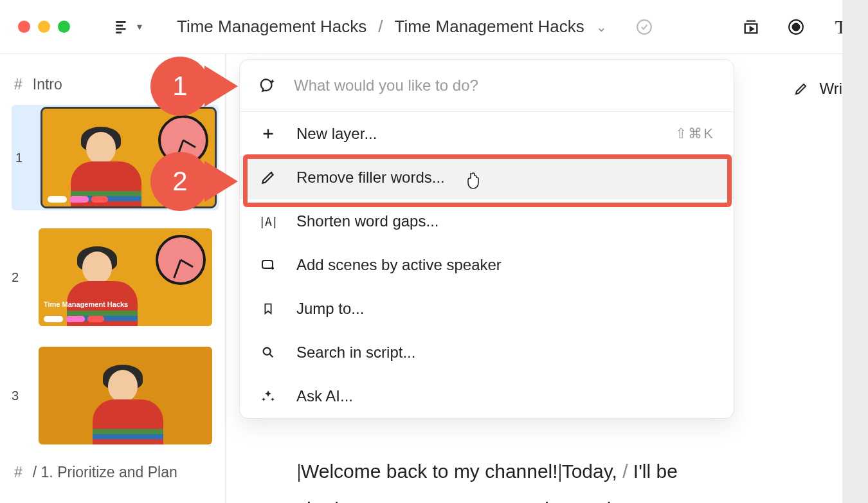 The height and width of the screenshot is (503, 868). What do you see at coordinates (487, 265) in the screenshot?
I see `cmd-add-scenes-by-speaker: Add scenes by active speaker` at bounding box center [487, 265].